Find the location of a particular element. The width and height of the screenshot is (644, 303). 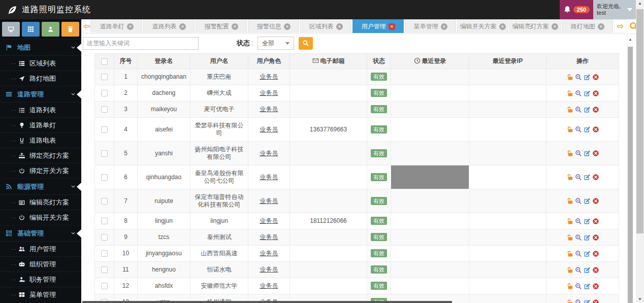

sidebar-item-0-1: 路灯地图 is located at coordinates (41, 78).